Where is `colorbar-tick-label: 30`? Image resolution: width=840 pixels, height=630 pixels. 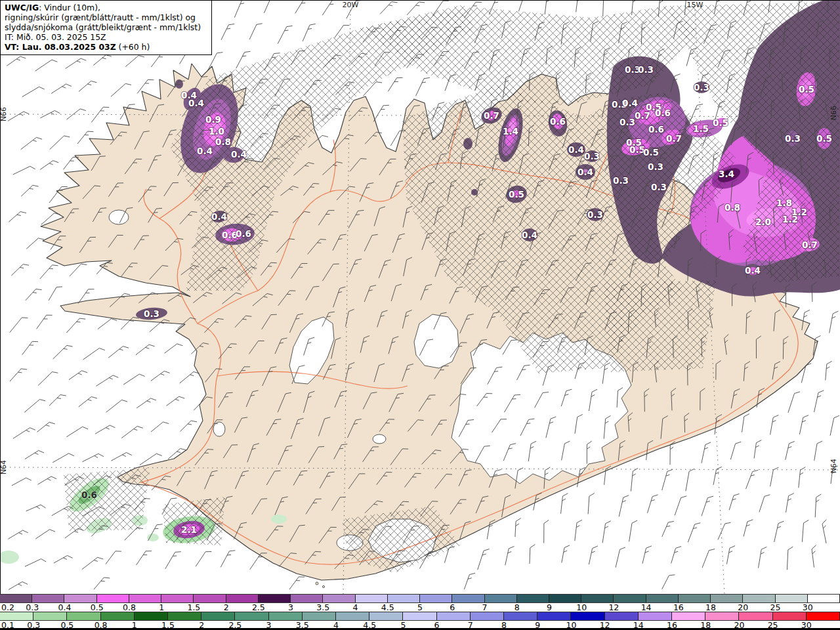 colorbar-tick-label: 30 is located at coordinates (808, 608).